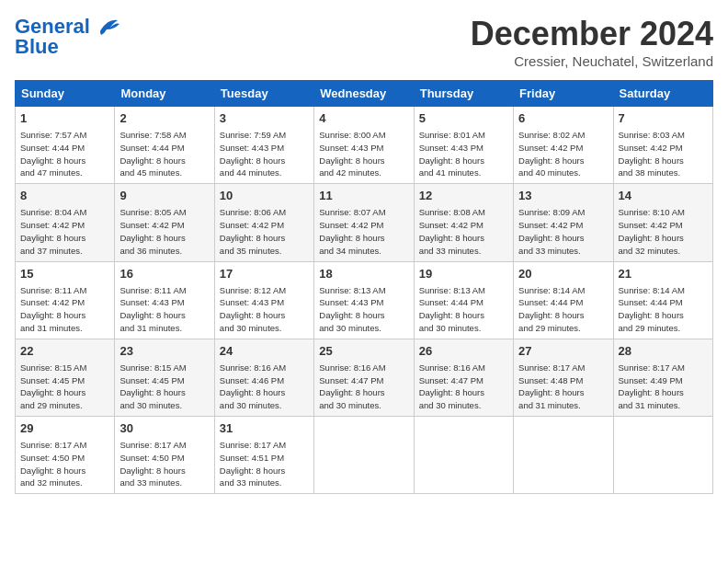 The height and width of the screenshot is (563, 728). What do you see at coordinates (592, 34) in the screenshot?
I see `month-title: December 2024` at bounding box center [592, 34].